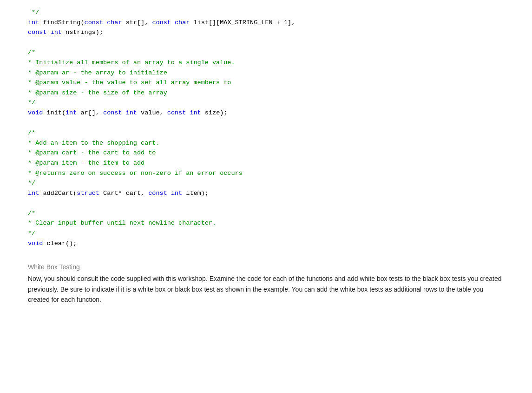 This screenshot has width=532, height=393. What do you see at coordinates (266, 267) in the screenshot?
I see `prose-heading: White Box Testing` at bounding box center [266, 267].